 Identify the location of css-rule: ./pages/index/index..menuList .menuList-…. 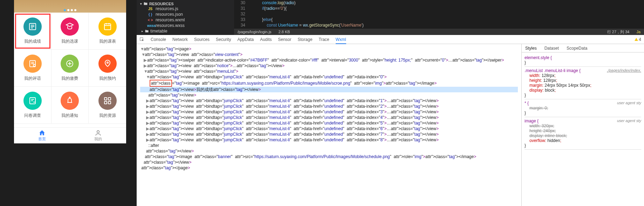
(583, 83).